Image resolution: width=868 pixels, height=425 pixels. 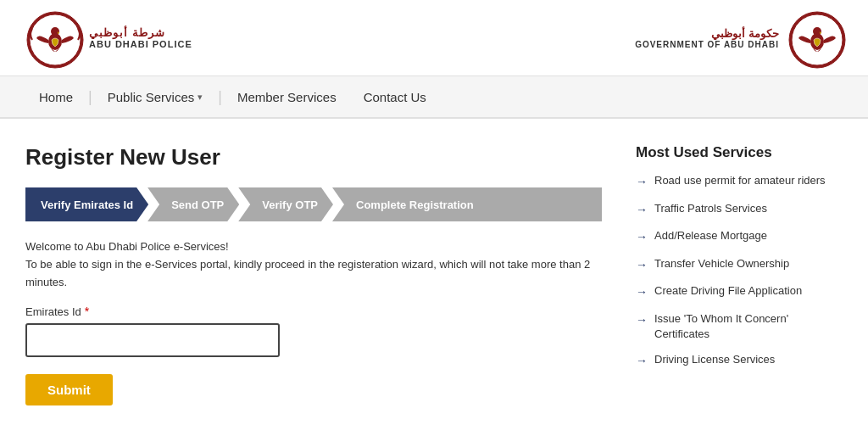 I want to click on sidebar: Most Used Services → Road use permit for…, so click(x=733, y=276).